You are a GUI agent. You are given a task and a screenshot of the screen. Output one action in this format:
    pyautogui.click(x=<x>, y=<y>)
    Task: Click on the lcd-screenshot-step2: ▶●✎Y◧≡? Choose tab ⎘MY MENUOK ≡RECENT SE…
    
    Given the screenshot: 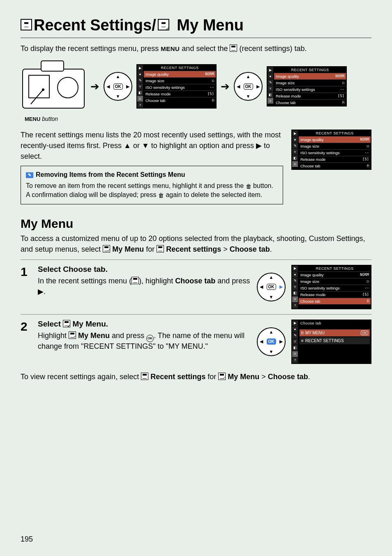 What is the action you would take?
    pyautogui.click(x=331, y=342)
    